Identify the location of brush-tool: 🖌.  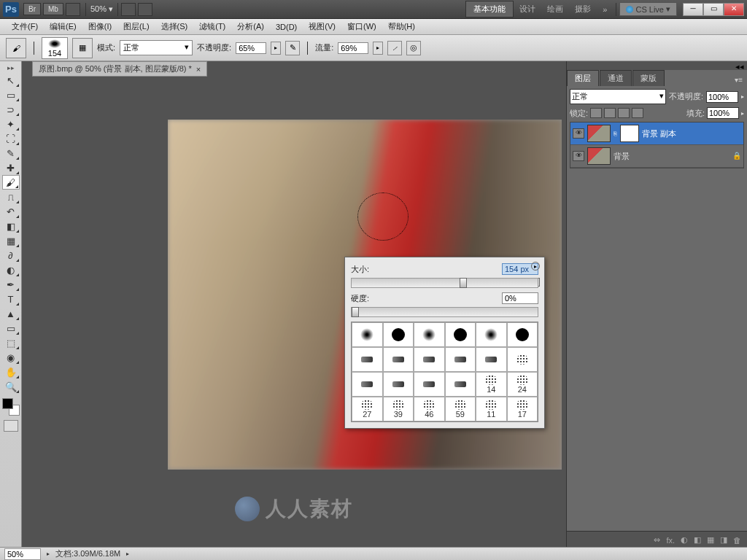
(11, 182).